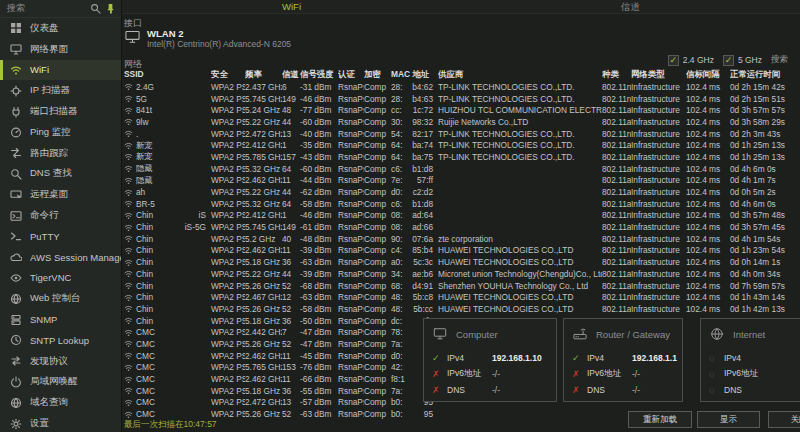 The height and width of the screenshot is (432, 800). Describe the element at coordinates (96, 8) in the screenshot. I see `search-icon` at that location.